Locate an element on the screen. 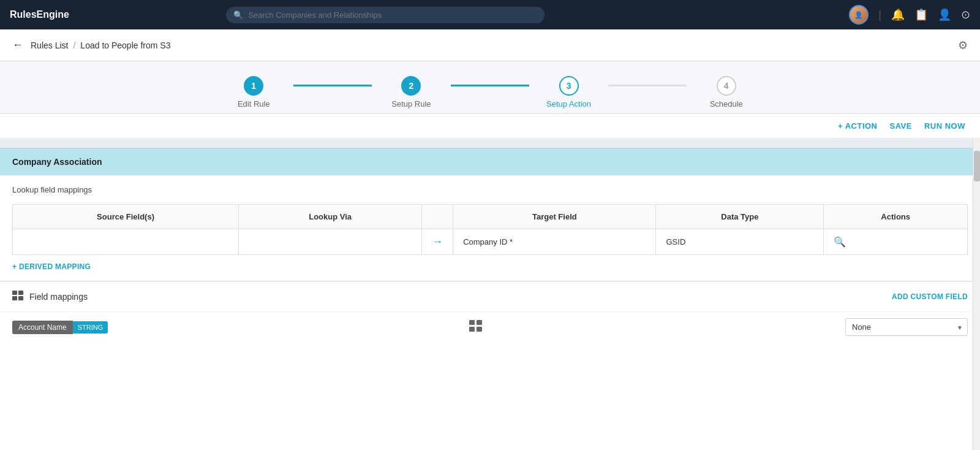 The height and width of the screenshot is (450, 980). settings-gear-icon: ⚙ is located at coordinates (963, 45).